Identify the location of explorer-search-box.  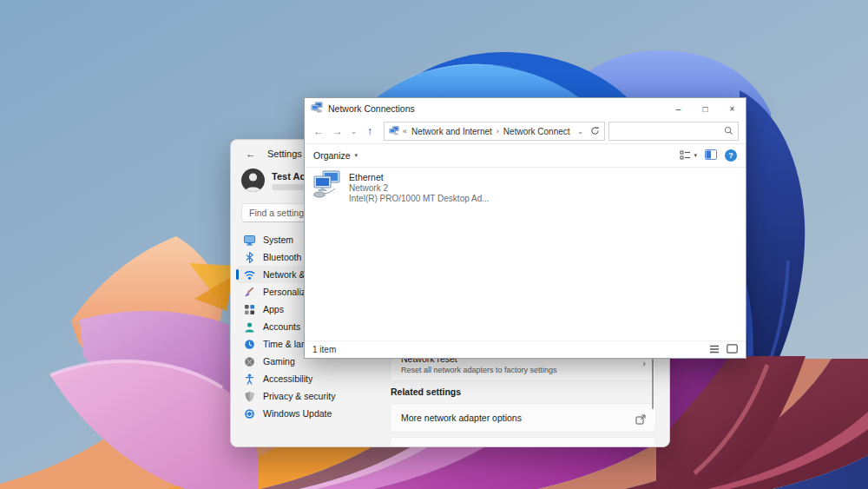
(674, 131).